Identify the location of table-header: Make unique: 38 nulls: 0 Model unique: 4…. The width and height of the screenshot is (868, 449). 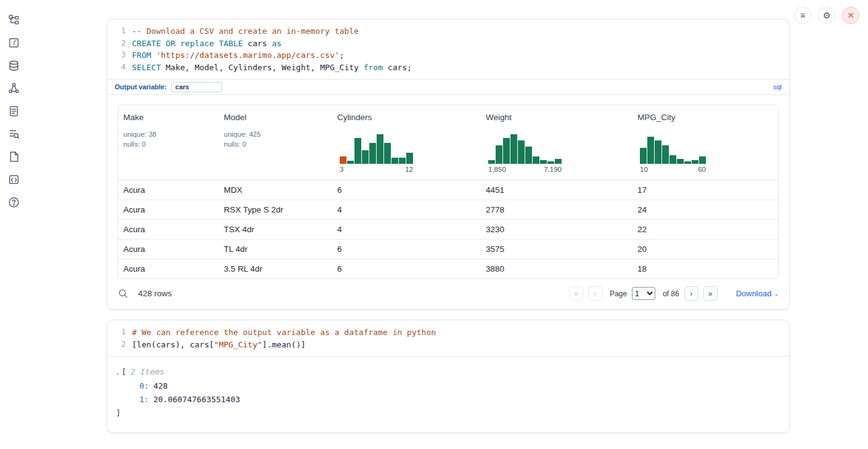
(448, 143).